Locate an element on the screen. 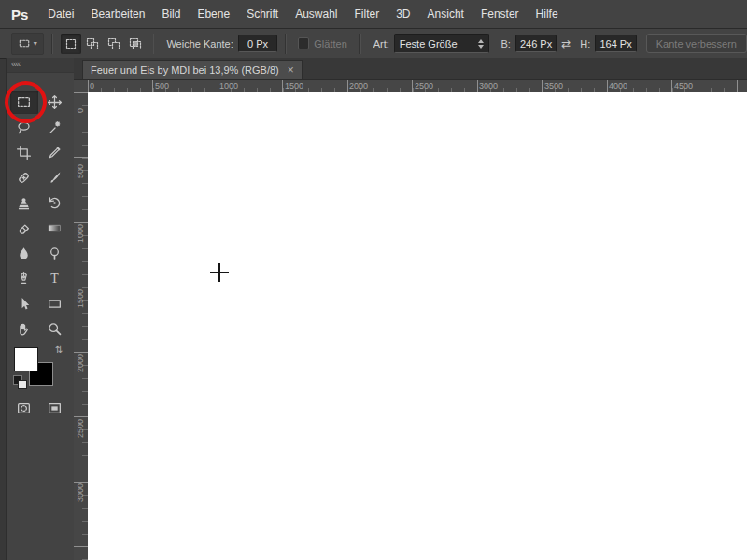  menu-ebene: Ebene is located at coordinates (213, 14).